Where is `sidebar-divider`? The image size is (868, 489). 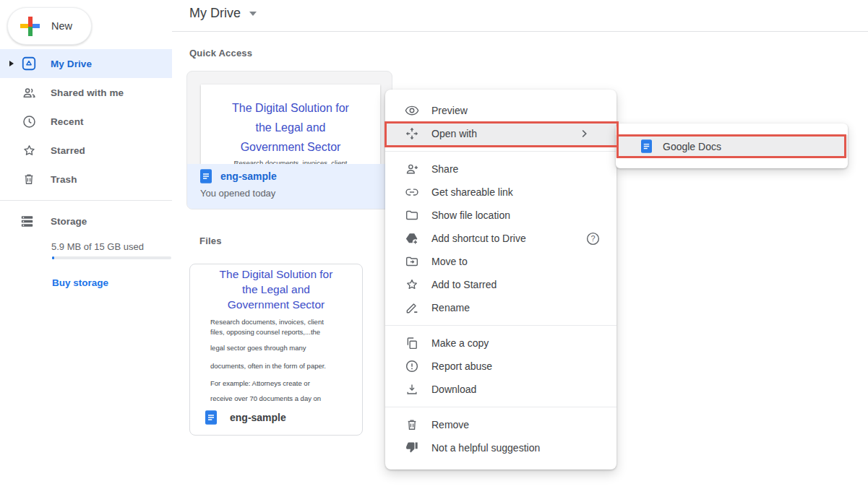 sidebar-divider is located at coordinates (86, 201).